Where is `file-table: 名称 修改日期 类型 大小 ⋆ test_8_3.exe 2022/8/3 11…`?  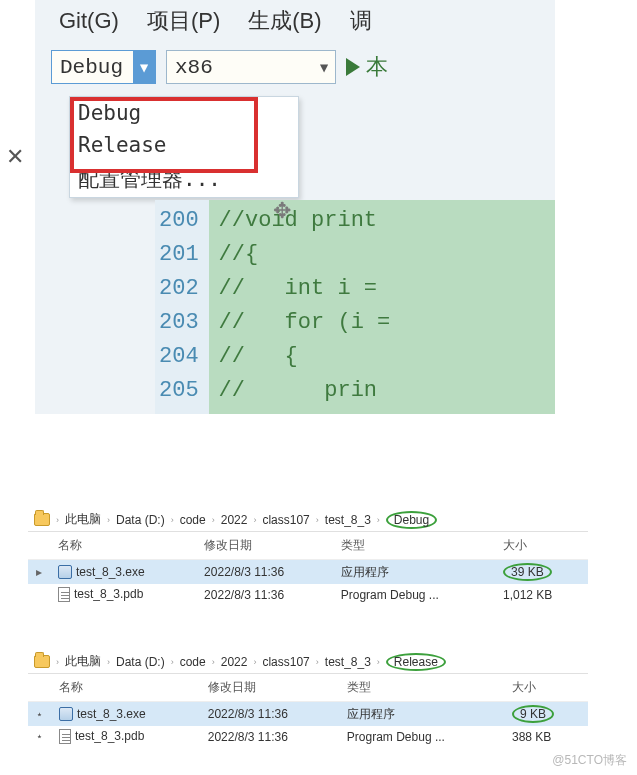
file-table: 名称 修改日期 类型 大小 ⋆ test_8_3.exe 2022/8/3 11… is located at coordinates (308, 710).